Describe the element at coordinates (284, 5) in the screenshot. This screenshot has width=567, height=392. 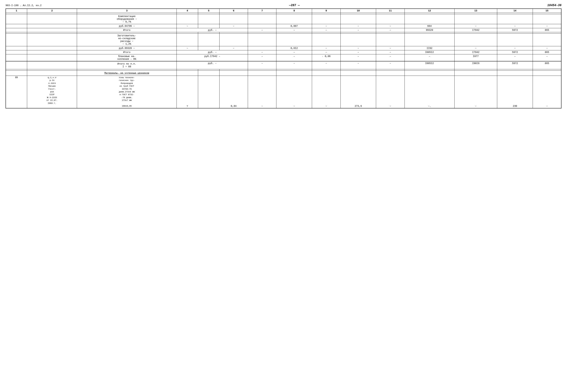
I see `page-header: 903-I-198 . Ал.I2.2, кн.2 —287 — 18454-3…` at that location.